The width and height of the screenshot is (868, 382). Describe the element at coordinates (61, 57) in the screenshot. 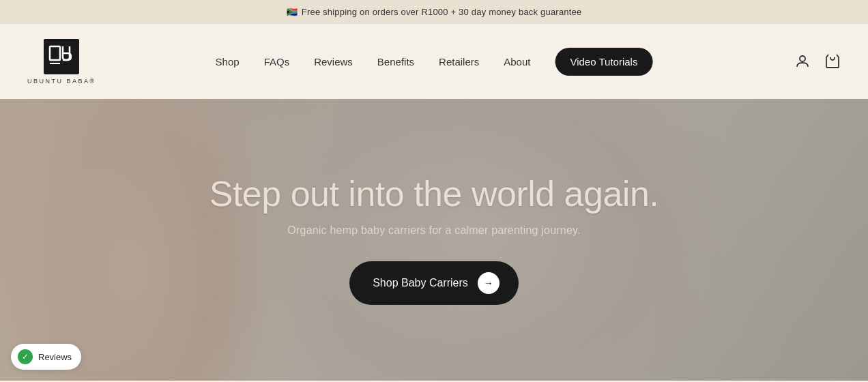

I see `logo-svg` at that location.